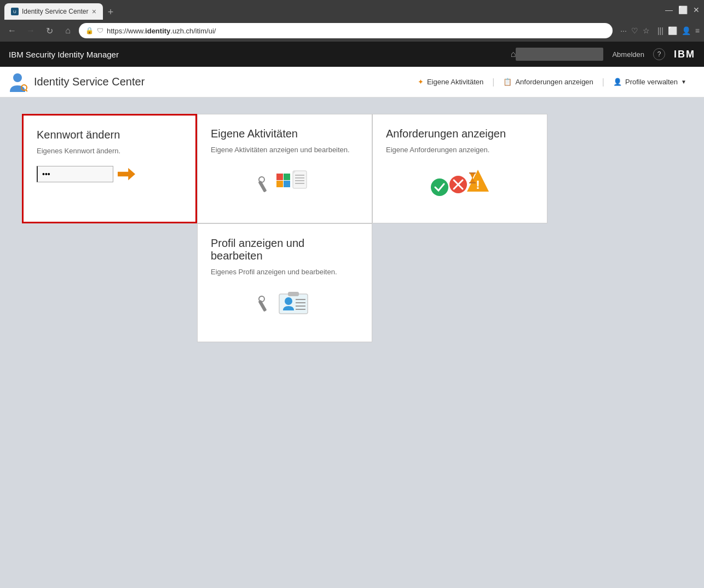  Describe the element at coordinates (285, 169) in the screenshot. I see `card-aktivitaeten: Eigene Aktivitäten Eigene Aktivitäten an…` at that location.